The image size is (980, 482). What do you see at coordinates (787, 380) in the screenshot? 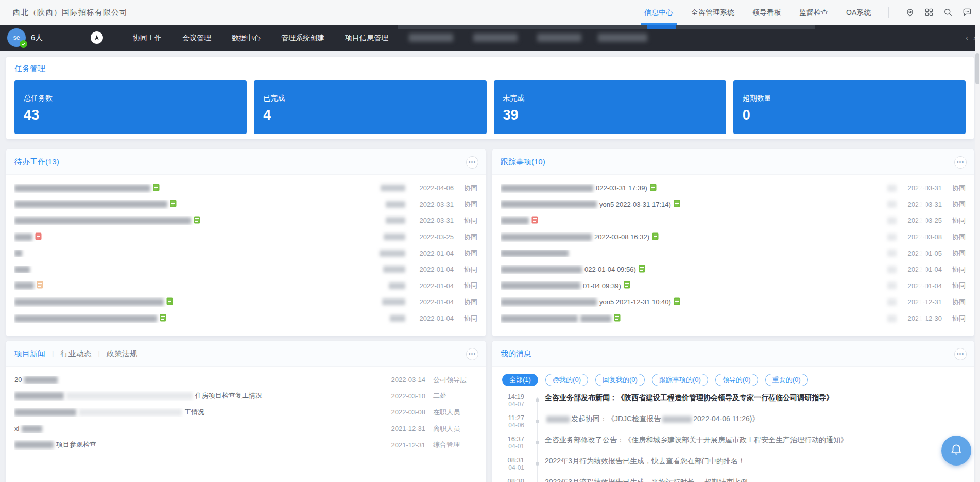
I see `filter-important: 重要的(0)` at bounding box center [787, 380].